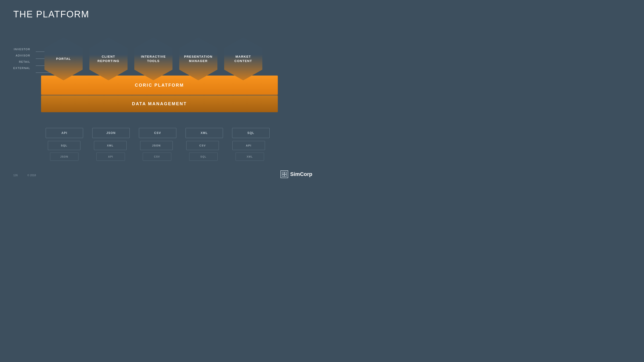  What do you see at coordinates (108, 59) in the screenshot?
I see `hex-client-reporting-label: CLIENT REPORTING` at bounding box center [108, 59].